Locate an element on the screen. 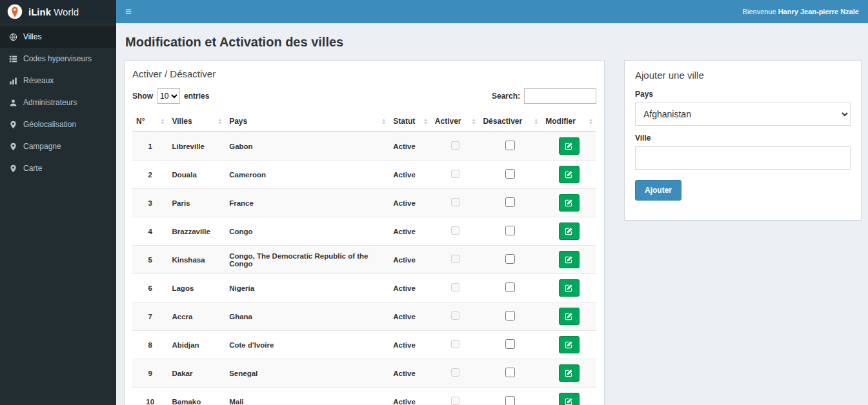 This screenshot has height=405, width=868. sidebar-item-villes: Villes is located at coordinates (58, 37).